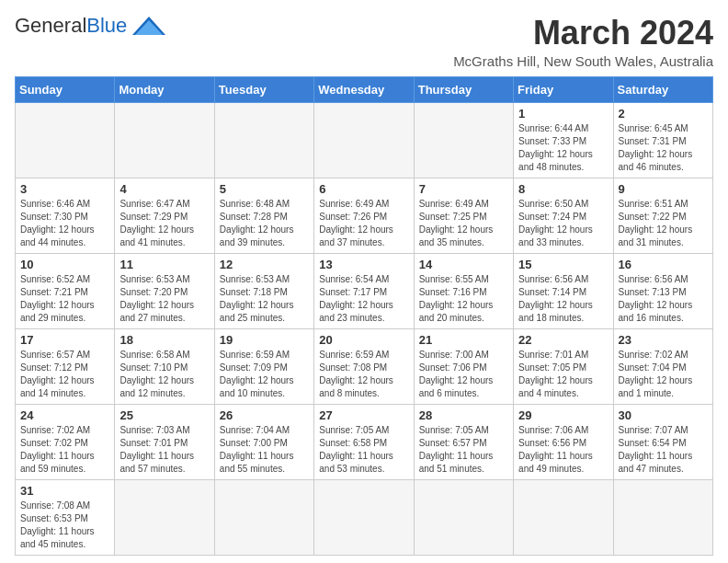 Image resolution: width=728 pixels, height=563 pixels. What do you see at coordinates (364, 215) in the screenshot?
I see `calendar-cell: 6Sunrise: 6:49 AM Sunset: 7:26 PM Daylig…` at bounding box center [364, 215].